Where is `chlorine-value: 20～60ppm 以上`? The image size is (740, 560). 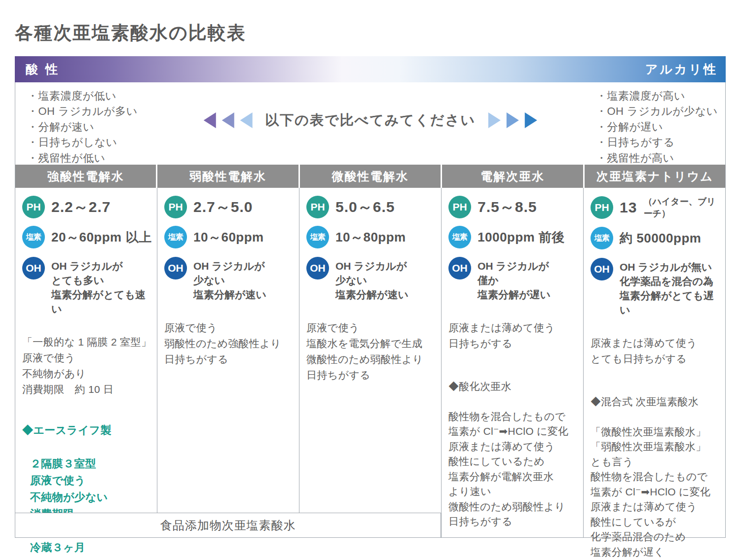 chlorine-value: 20～60ppm 以上 is located at coordinates (102, 238).